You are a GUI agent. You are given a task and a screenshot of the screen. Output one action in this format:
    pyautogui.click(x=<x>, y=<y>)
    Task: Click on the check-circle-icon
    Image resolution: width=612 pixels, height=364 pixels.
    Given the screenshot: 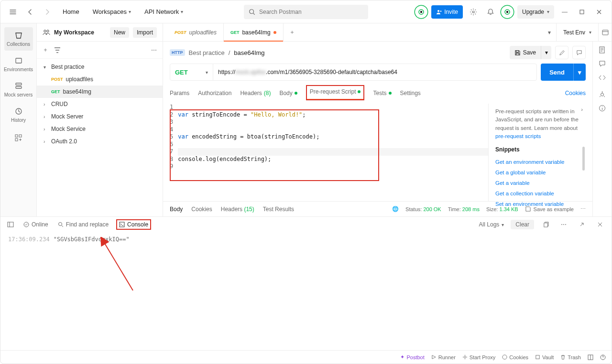 What is the action you would take?
    pyautogui.click(x=26, y=225)
    